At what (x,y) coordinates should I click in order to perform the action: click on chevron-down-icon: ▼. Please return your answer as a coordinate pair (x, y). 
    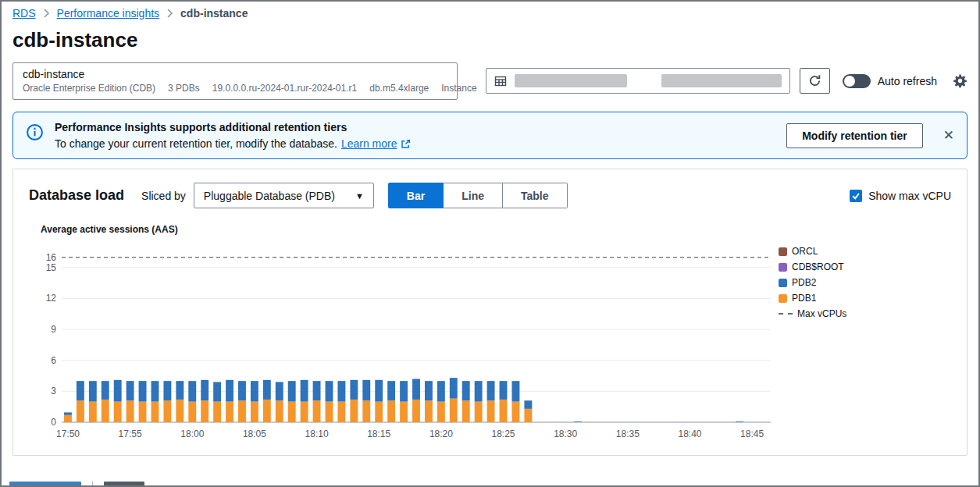
    Looking at the image, I should click on (359, 196).